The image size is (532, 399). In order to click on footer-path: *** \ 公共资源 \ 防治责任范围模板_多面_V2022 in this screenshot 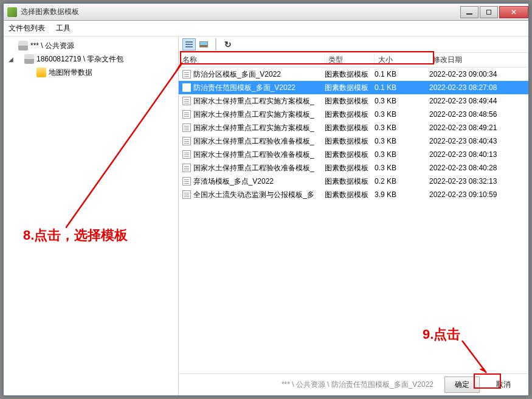, I will do `click(358, 384)`.